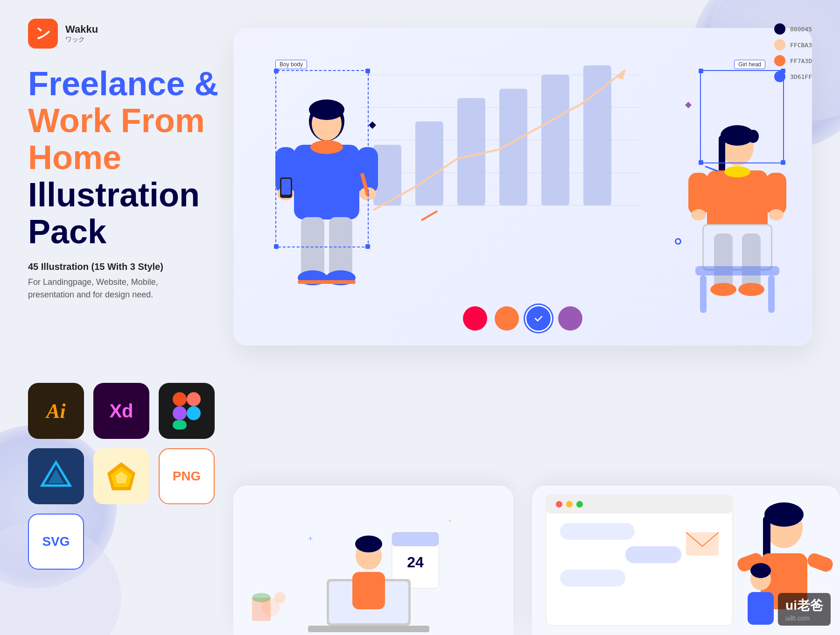 The width and height of the screenshot is (840, 635). What do you see at coordinates (276, 247) in the screenshot?
I see `handle-bl` at bounding box center [276, 247].